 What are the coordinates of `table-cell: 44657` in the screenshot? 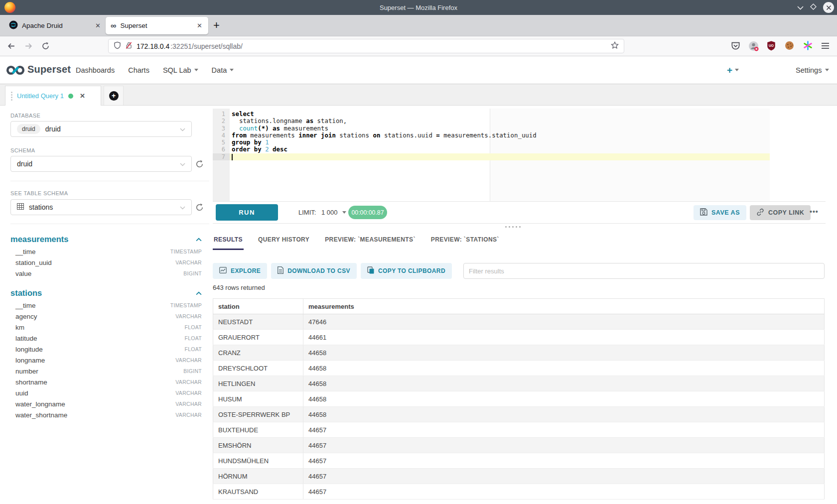 It's located at (564, 445).